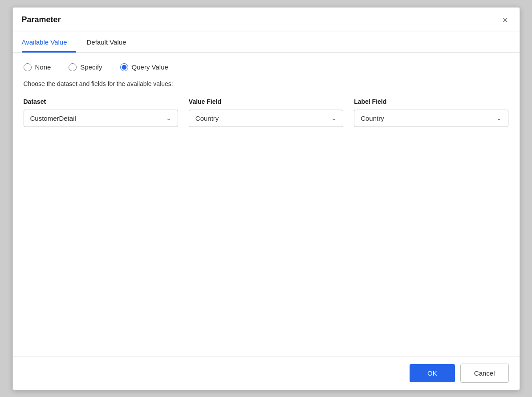  Describe the element at coordinates (49, 42) in the screenshot. I see `tab-available-value: Available Value` at that location.